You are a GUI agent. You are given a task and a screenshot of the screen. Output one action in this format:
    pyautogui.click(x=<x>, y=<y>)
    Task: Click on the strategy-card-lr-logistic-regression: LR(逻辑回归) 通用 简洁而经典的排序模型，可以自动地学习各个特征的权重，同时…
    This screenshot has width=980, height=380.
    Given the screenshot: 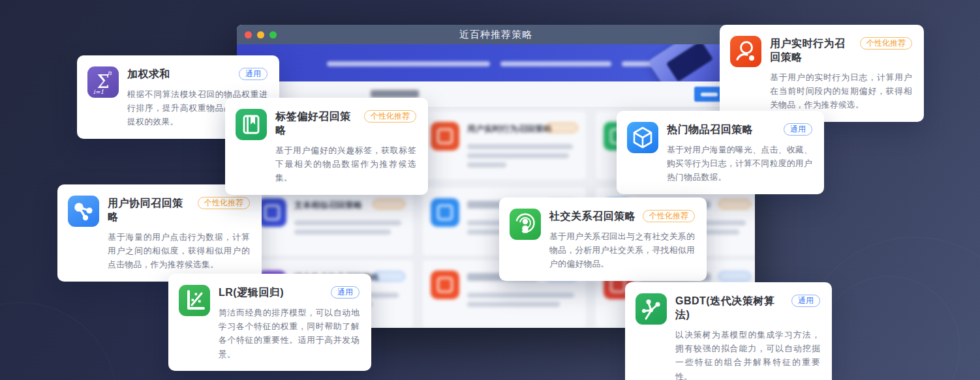 What is the action you would take?
    pyautogui.click(x=270, y=322)
    